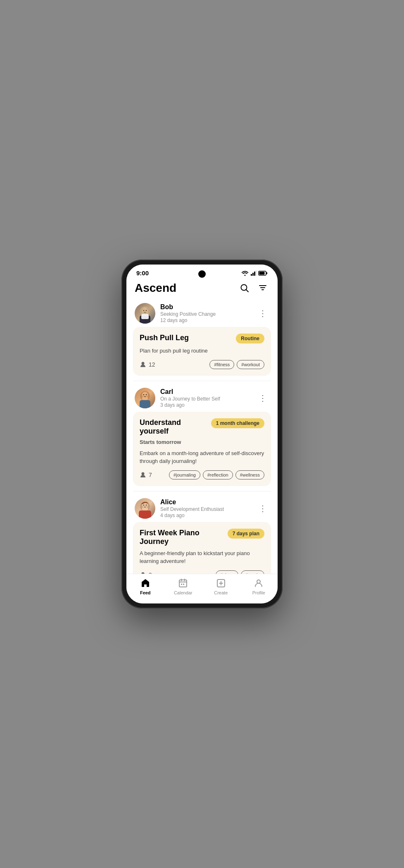 The height and width of the screenshot is (868, 404). Describe the element at coordinates (143, 273) in the screenshot. I see `status-time: 9:00` at that location.